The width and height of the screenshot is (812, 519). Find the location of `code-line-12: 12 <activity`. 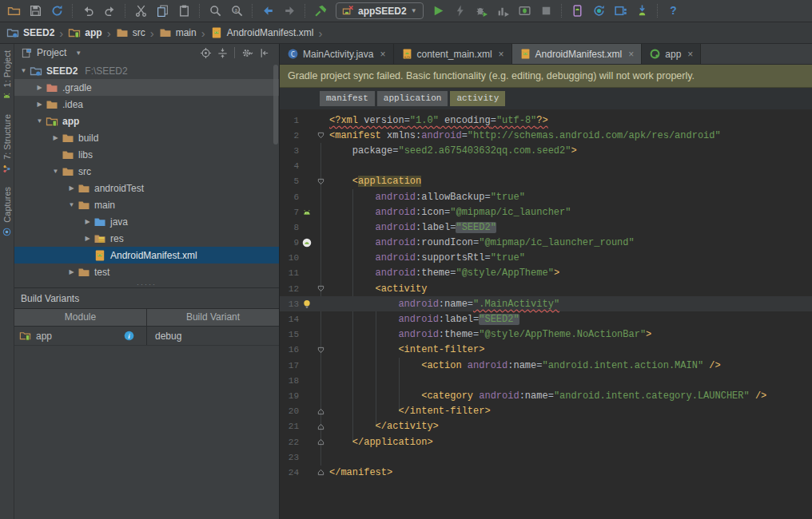

code-line-12: 12 <activity is located at coordinates (546, 289).